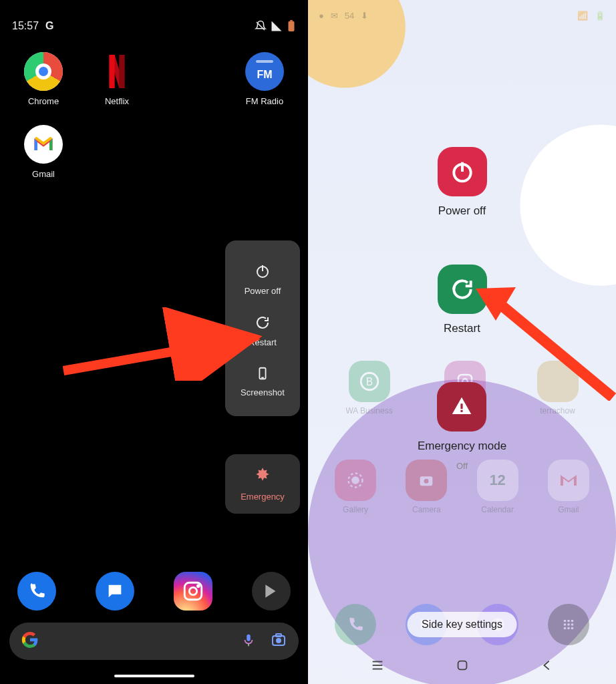  I want to click on mic-icon, so click(249, 641).